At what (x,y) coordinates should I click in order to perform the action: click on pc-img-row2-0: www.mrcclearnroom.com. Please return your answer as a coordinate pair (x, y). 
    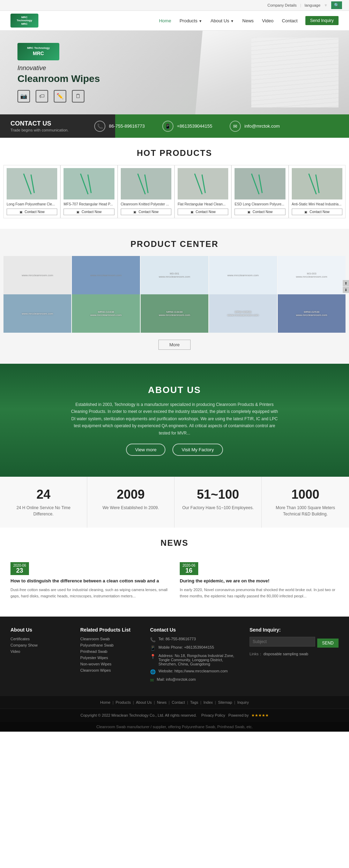
    Looking at the image, I should click on (37, 314).